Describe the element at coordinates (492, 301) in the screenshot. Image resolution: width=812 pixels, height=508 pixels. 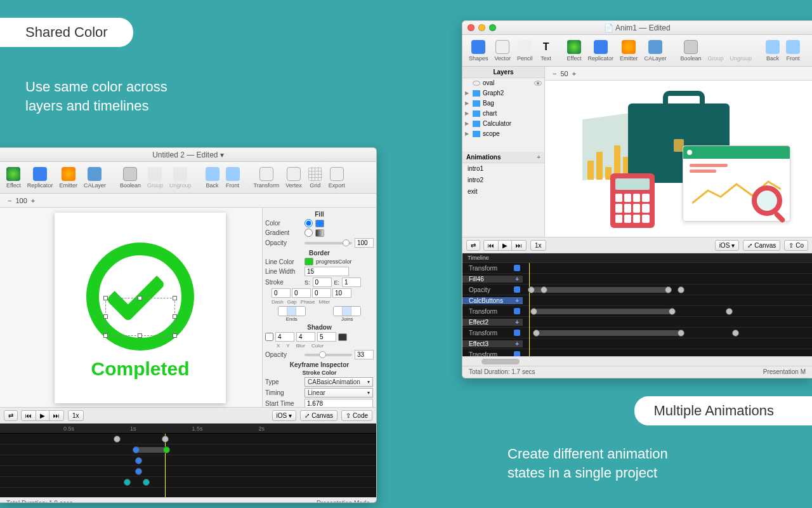
I see `track-calcbuttons: CalcButtons+` at that location.